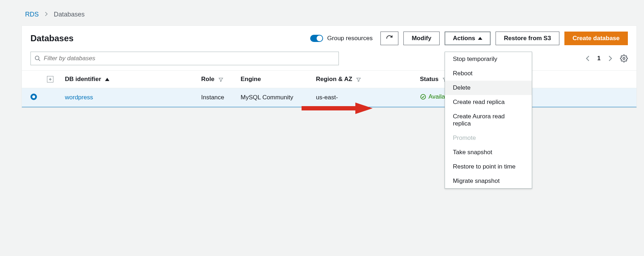 The width and height of the screenshot is (644, 256). What do you see at coordinates (527, 38) in the screenshot?
I see `restore-from-s3-button: Restore from S3` at bounding box center [527, 38].